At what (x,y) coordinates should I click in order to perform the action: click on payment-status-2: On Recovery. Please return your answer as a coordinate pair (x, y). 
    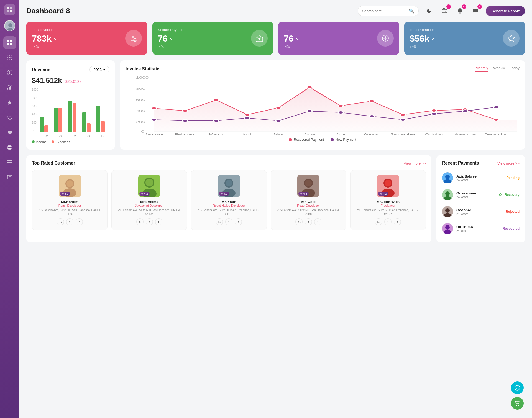
    Looking at the image, I should click on (509, 195).